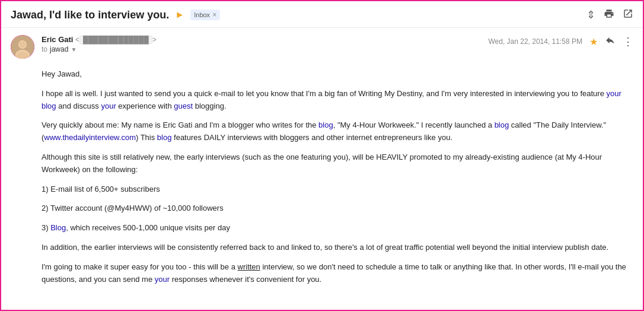 The height and width of the screenshot is (311, 644). I want to click on p2-blog3-link: blog, so click(165, 138).